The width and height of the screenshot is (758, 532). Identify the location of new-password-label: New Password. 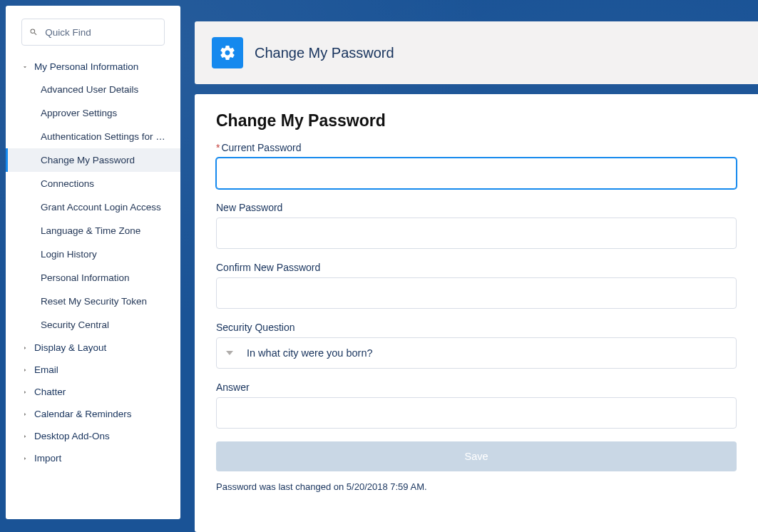
(476, 208).